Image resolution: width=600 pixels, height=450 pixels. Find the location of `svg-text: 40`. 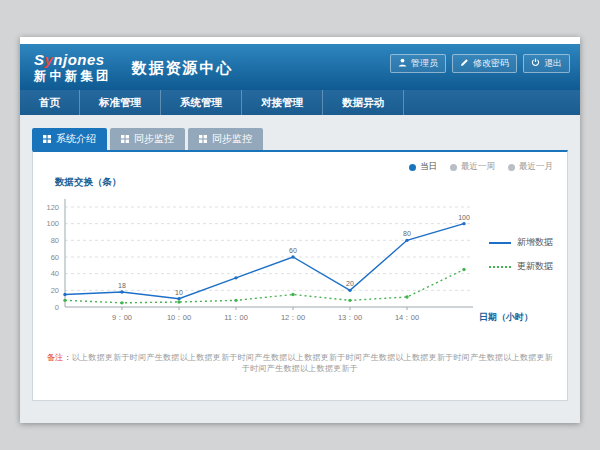

svg-text: 40 is located at coordinates (55, 274).